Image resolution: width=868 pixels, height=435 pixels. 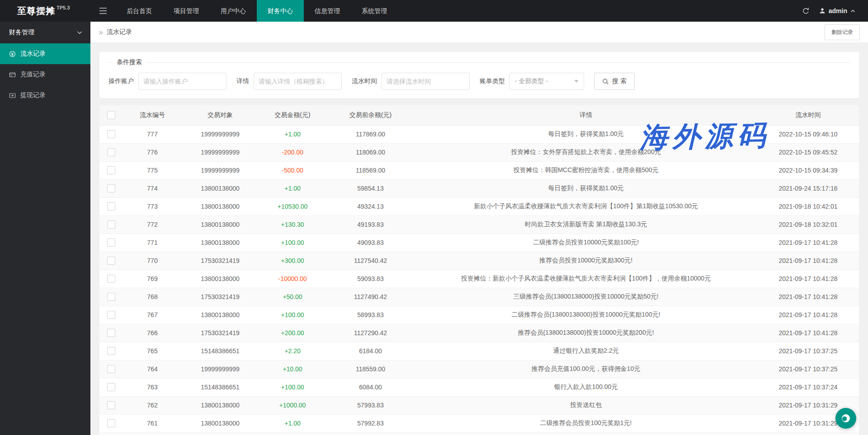 I want to click on bill-type-value: - 全部类型 -, so click(x=532, y=81).